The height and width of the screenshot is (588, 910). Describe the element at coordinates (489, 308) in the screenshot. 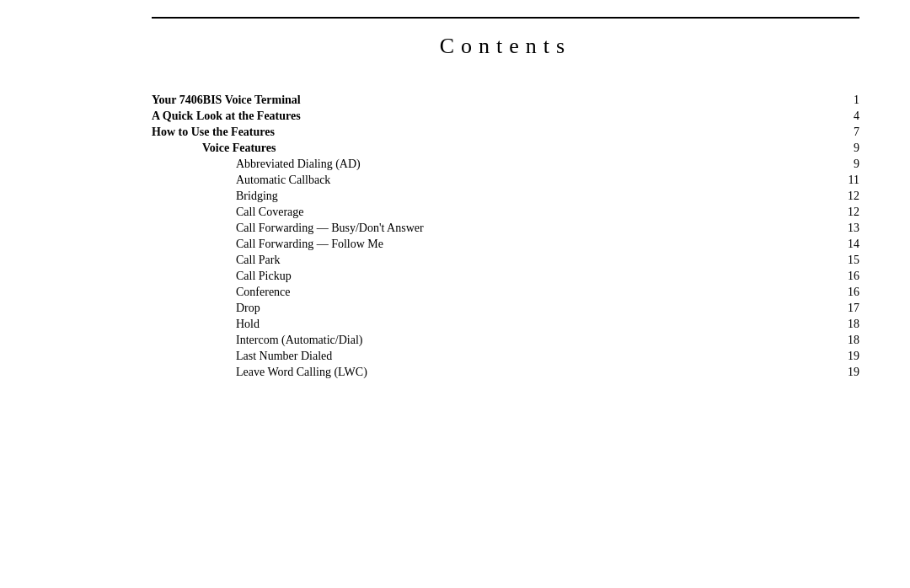

I see `toc-label: Drop` at that location.